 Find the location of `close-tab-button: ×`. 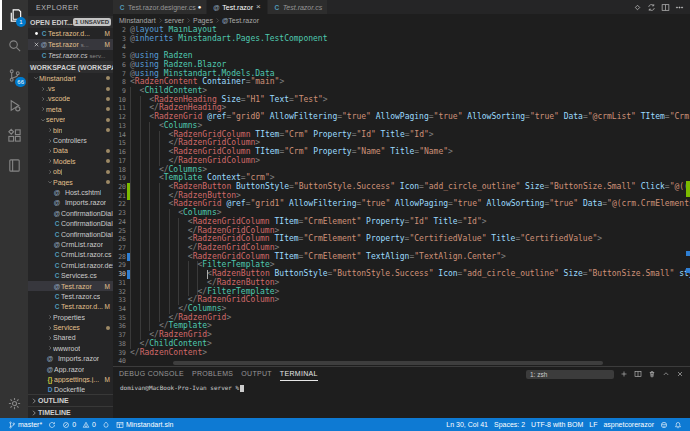

close-tab-button: × is located at coordinates (258, 7).